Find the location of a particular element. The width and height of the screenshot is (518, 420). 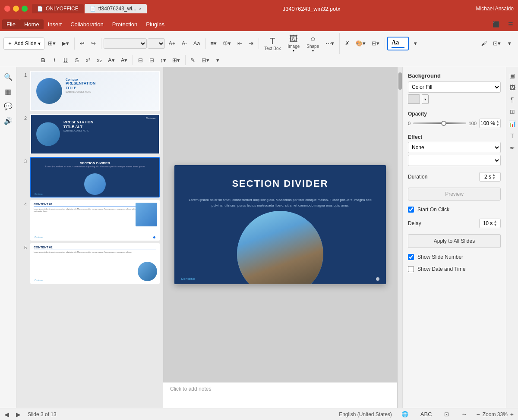

slides-side-icon: ▦ is located at coordinates (8, 91).